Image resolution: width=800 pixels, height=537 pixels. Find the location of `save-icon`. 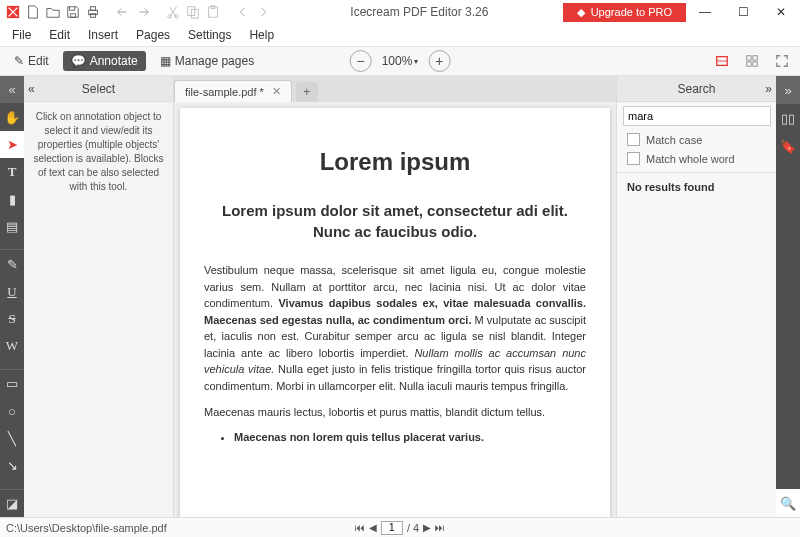

save-icon is located at coordinates (73, 12).